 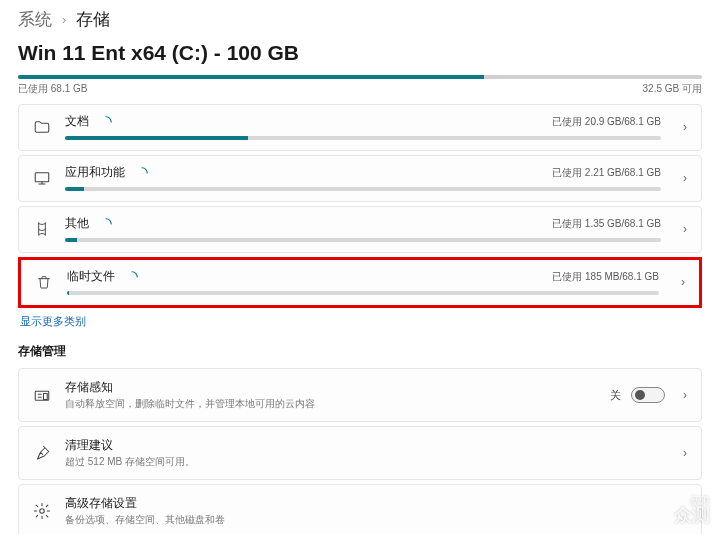 I want to click on other-icon, so click(x=42, y=229).